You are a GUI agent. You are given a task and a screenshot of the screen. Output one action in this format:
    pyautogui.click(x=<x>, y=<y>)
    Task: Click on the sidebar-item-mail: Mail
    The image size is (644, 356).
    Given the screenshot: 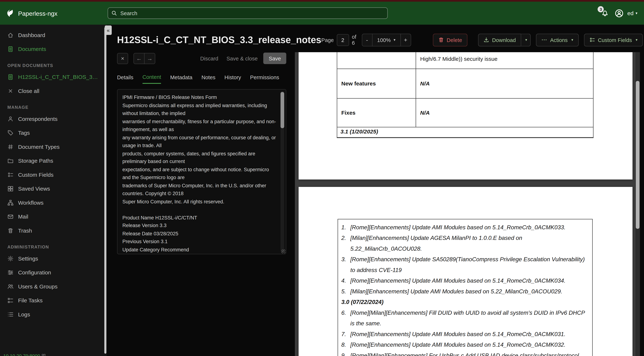 What is the action you would take?
    pyautogui.click(x=54, y=216)
    